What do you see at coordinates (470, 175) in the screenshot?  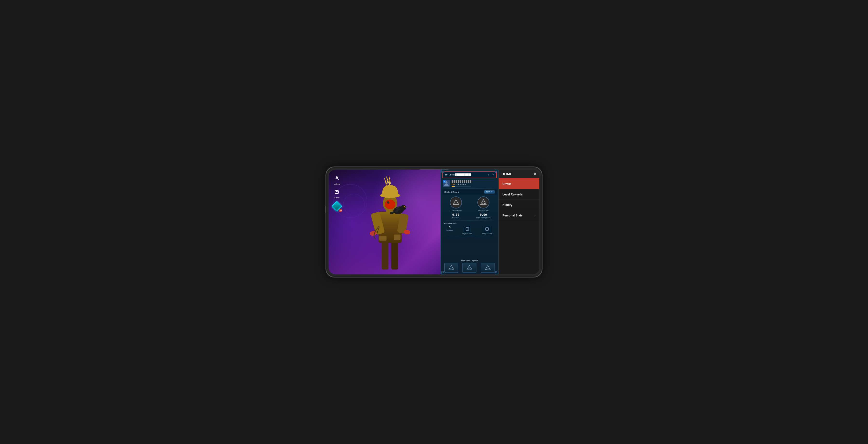 I see `id-row: ID:CBE2D████████████ ⎘ ✎` at bounding box center [470, 175].